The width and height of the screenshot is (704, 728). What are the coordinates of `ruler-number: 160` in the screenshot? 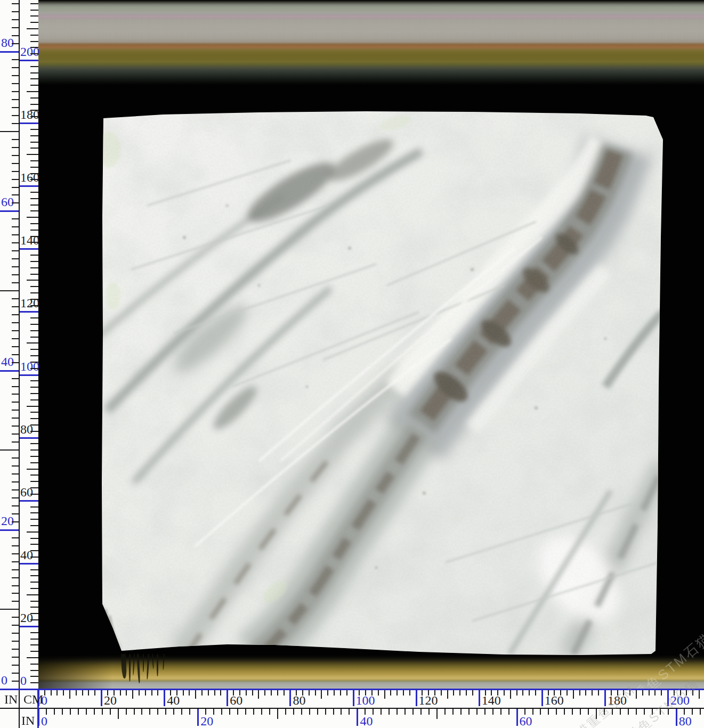 It's located at (554, 700).